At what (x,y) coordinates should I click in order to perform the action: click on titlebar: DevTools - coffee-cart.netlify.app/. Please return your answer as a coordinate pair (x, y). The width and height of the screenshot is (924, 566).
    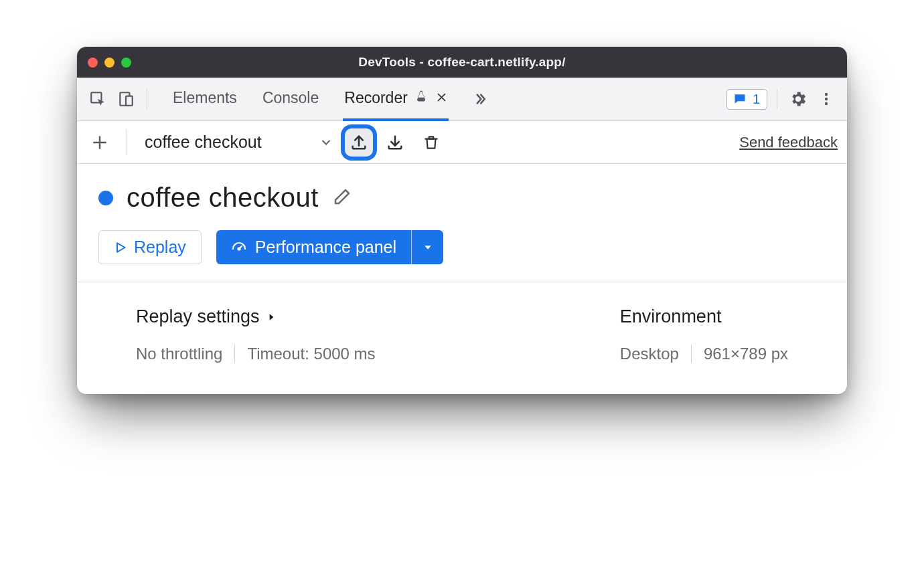
    Looking at the image, I should click on (462, 62).